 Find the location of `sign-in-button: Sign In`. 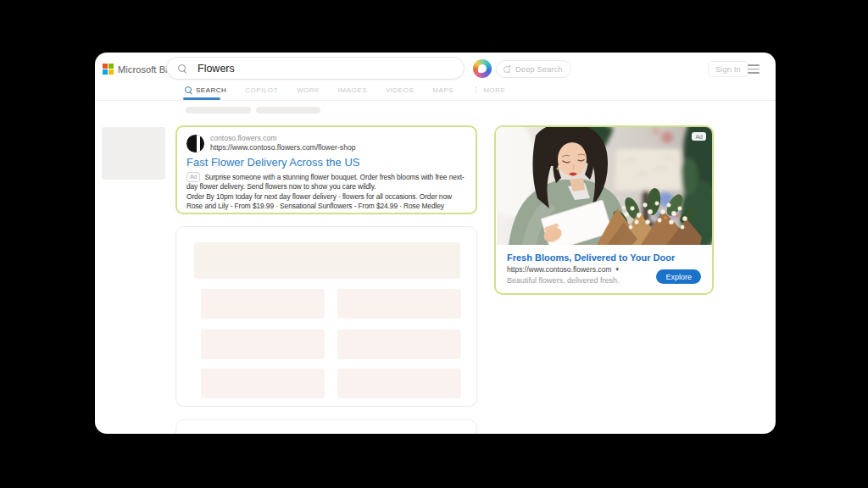

sign-in-button: Sign In is located at coordinates (728, 69).